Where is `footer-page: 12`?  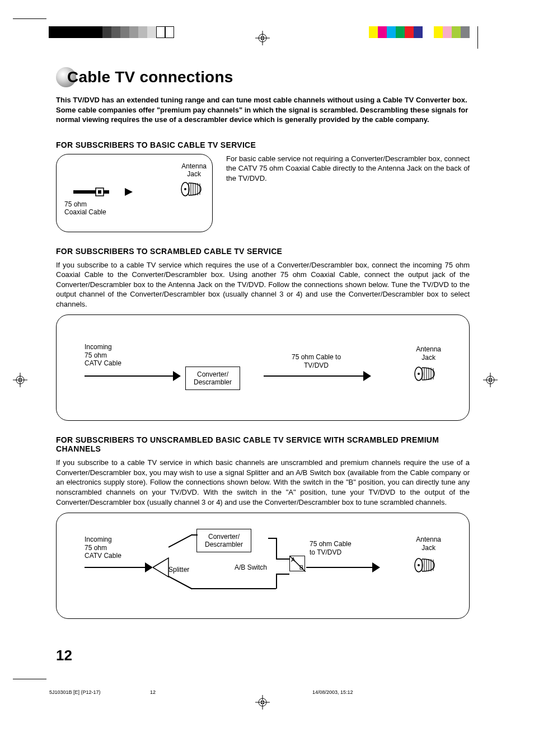 footer-page: 12 is located at coordinates (231, 692).